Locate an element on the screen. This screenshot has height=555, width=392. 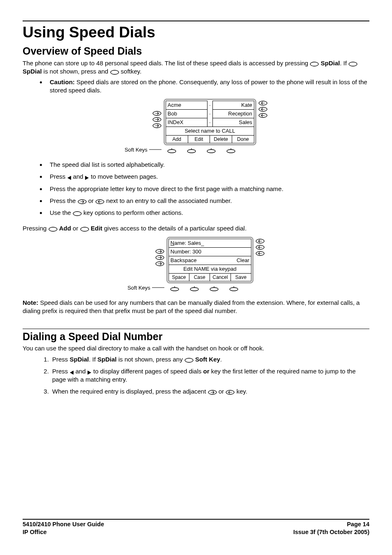
section-overview-heading: Overview of Speed Dials is located at coordinates (196, 51).